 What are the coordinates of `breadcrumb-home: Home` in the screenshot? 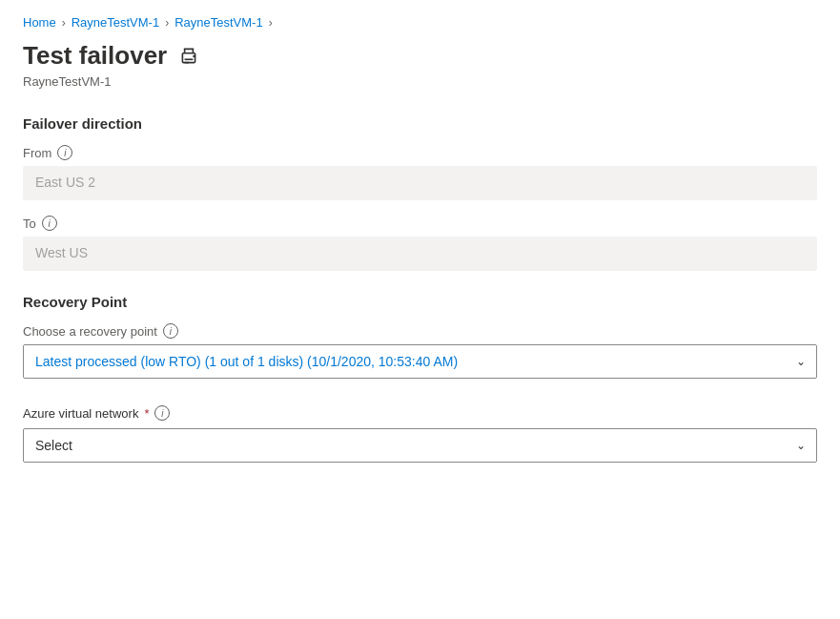 It's located at (40, 23).